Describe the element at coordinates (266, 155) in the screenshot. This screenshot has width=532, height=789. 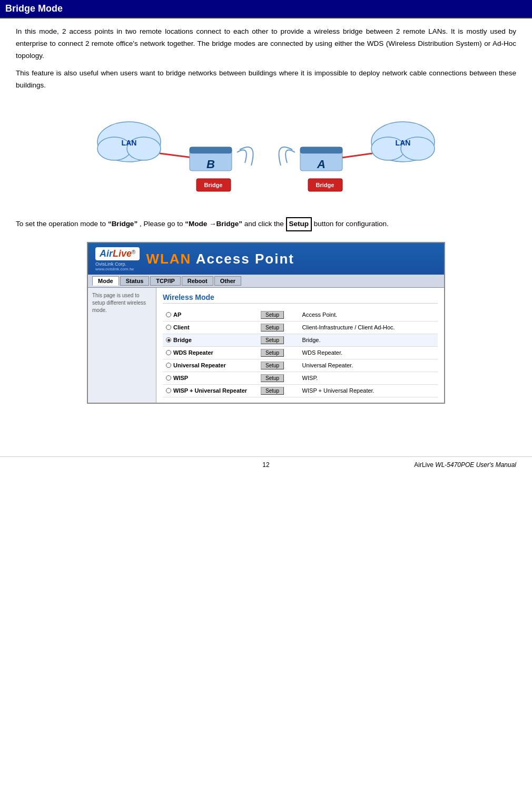
I see `diagram-svg: LAN B A LAN` at that location.